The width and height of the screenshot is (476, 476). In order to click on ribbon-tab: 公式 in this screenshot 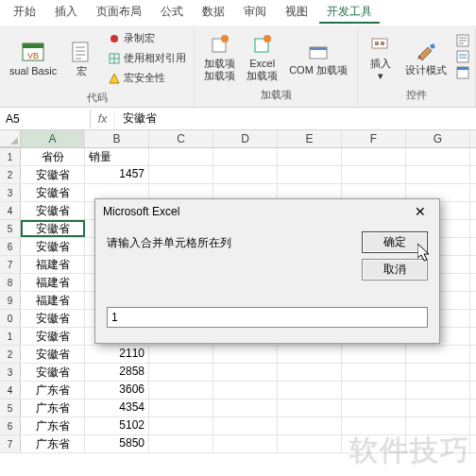, I will do `click(172, 13)`.